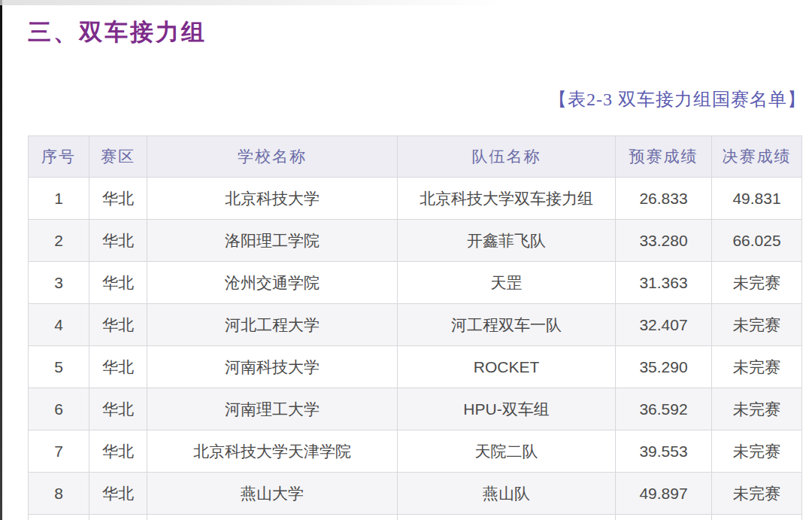 The height and width of the screenshot is (520, 812). I want to click on cell-rank: 1, so click(59, 199).